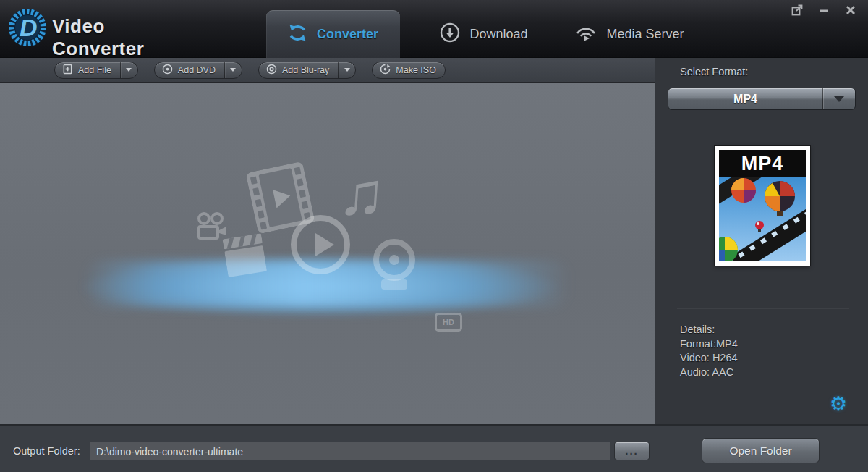 This screenshot has width=868, height=472. Describe the element at coordinates (362, 194) in the screenshot. I see `music-notes-icon: ♫` at that location.